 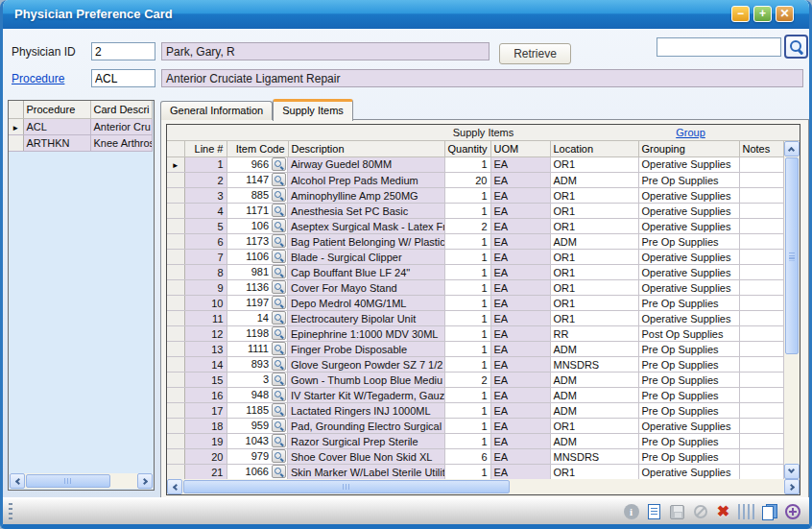 I want to click on search-input, so click(x=719, y=47).